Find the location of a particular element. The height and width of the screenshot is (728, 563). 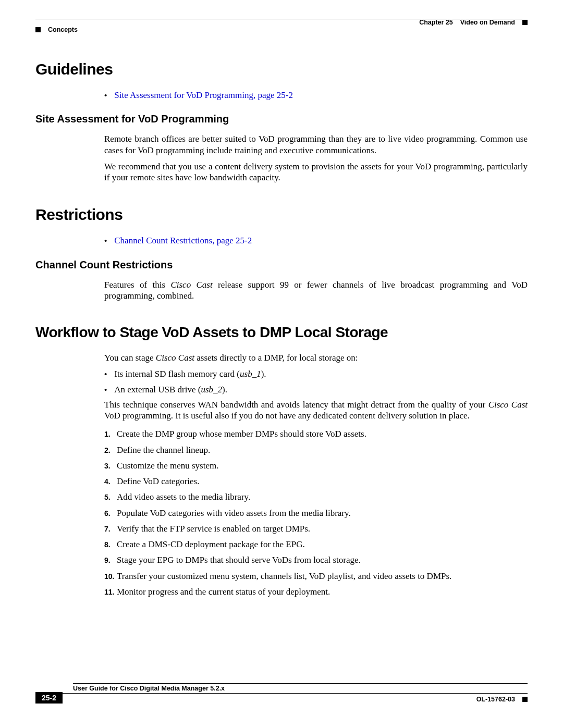

heading-guidelines: Guidelines is located at coordinates (282, 69).